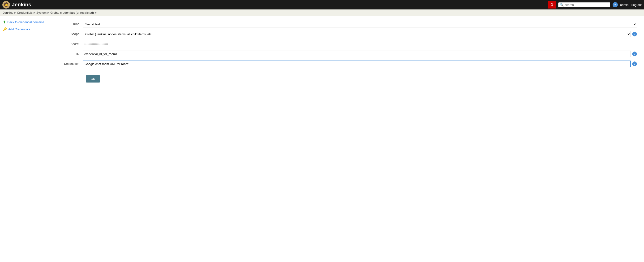 This screenshot has height=262, width=644. Describe the element at coordinates (26, 139) in the screenshot. I see `sidebar: ⬆ Back to credential domains 🔑 Add Crede…` at that location.